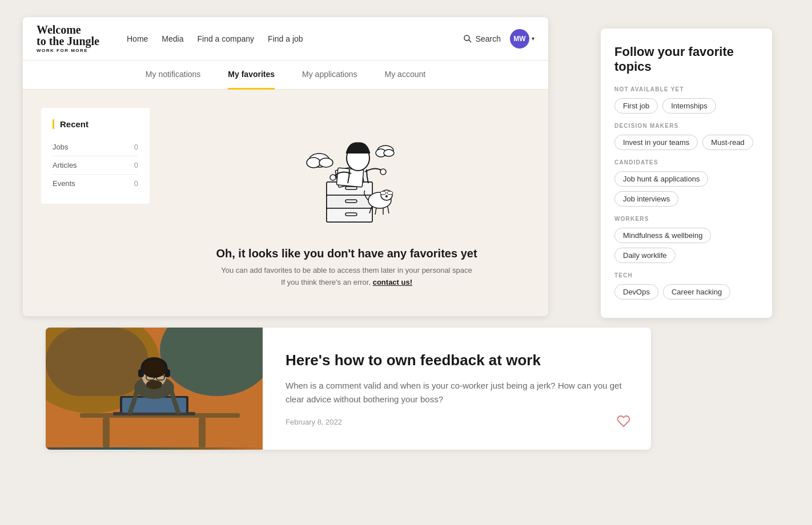 The image size is (812, 525). I want to click on tab-applications: My applications, so click(330, 75).